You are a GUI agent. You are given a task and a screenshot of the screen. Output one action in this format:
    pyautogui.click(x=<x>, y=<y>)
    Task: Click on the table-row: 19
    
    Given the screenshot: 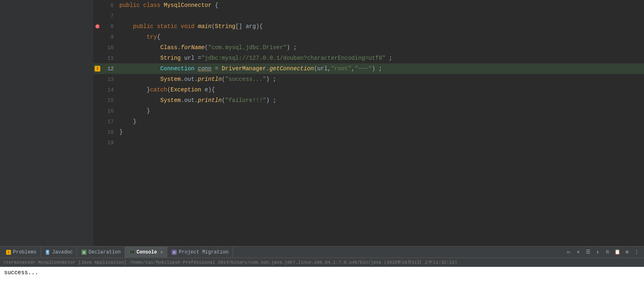 What is the action you would take?
    pyautogui.click(x=369, y=143)
    